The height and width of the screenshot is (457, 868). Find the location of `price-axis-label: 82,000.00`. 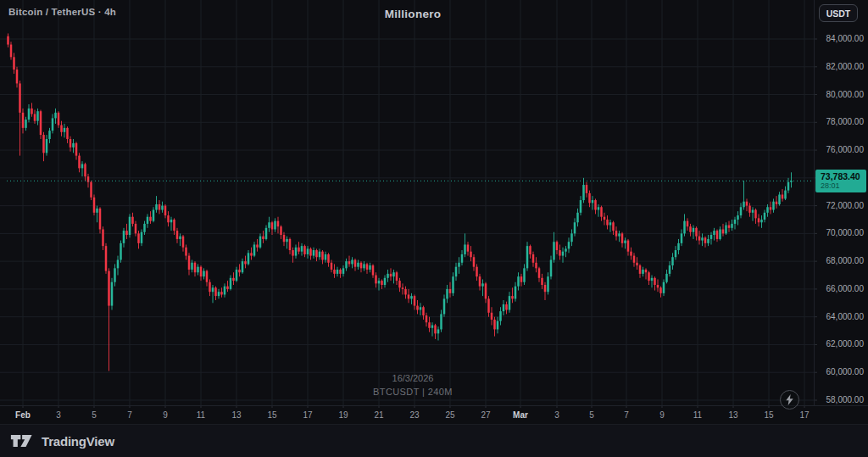

price-axis-label: 82,000.00 is located at coordinates (846, 66).